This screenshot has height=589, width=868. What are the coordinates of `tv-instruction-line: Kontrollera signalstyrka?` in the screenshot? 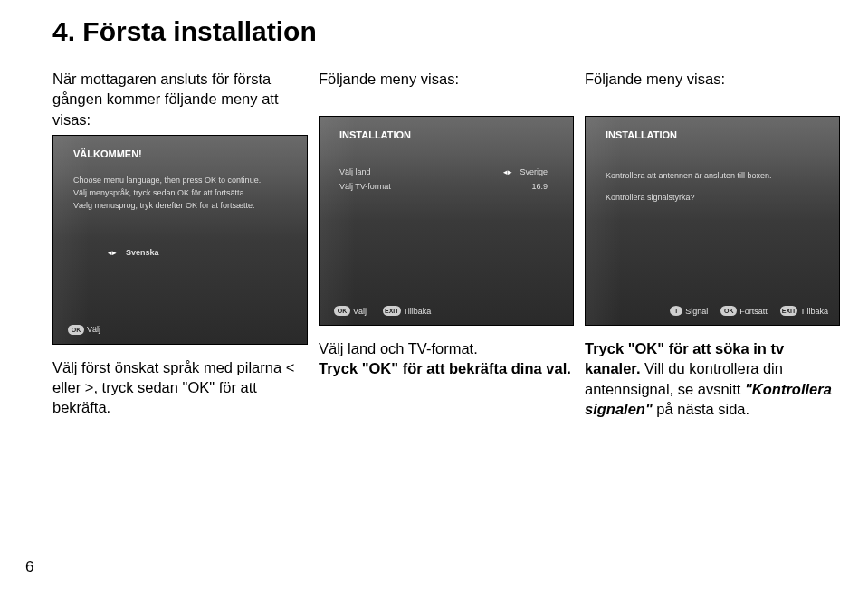 It's located at (716, 197).